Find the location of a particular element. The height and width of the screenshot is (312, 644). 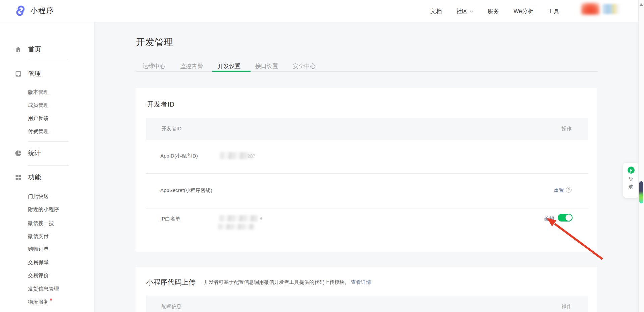

toggle-knob is located at coordinates (569, 218).